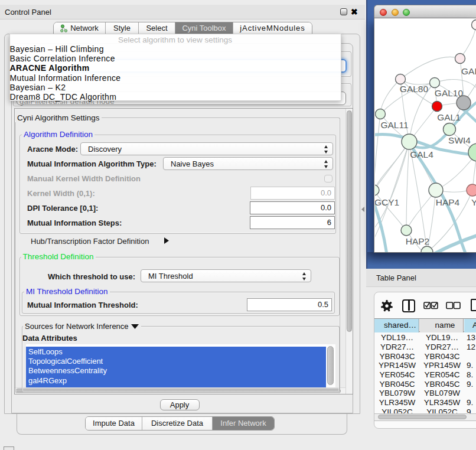 The width and height of the screenshot is (476, 450). What do you see at coordinates (459, 141) in the screenshot?
I see `svg-text: SWI4` at bounding box center [459, 141].